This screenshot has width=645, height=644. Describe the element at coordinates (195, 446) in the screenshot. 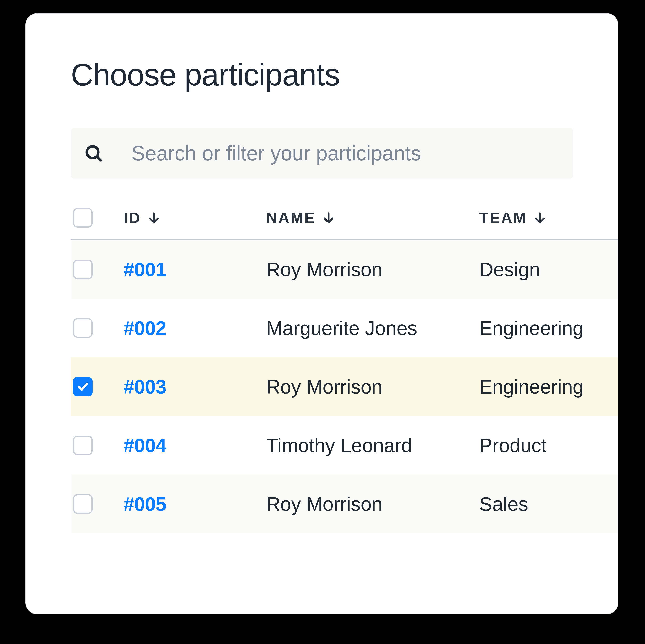

I see `cell-id: #004` at that location.